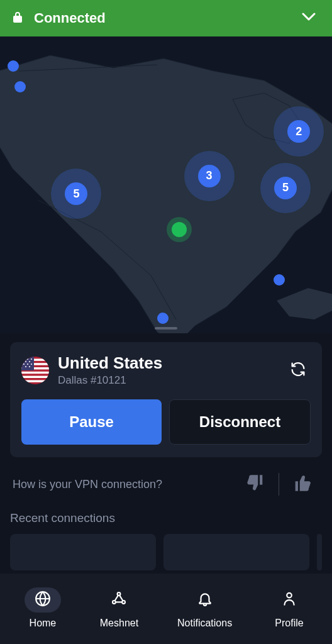 The image size is (332, 644). I want to click on nav-label: Notifications, so click(205, 623).